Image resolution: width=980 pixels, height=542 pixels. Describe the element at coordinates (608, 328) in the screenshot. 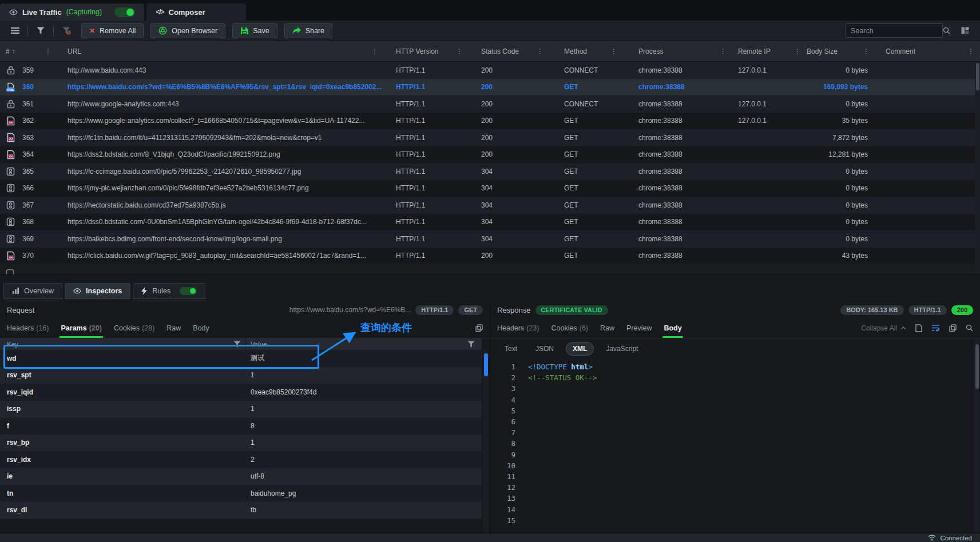

I see `response-tab-raw: Raw` at that location.